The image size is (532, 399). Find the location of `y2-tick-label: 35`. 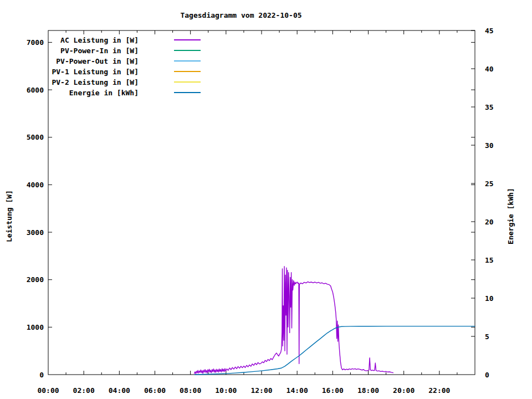

y2-tick-label: 35 is located at coordinates (489, 108).